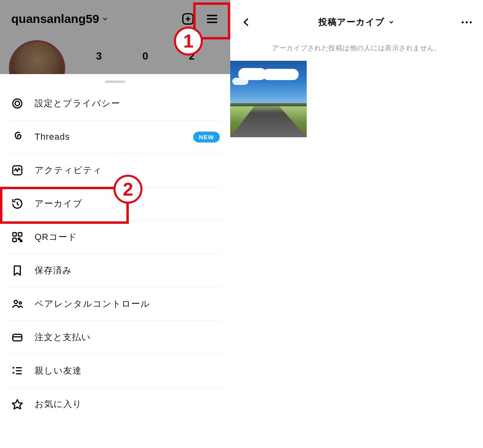 This screenshot has height=448, width=483. What do you see at coordinates (115, 137) in the screenshot?
I see `menu-item-threads: Threads NEW` at bounding box center [115, 137].